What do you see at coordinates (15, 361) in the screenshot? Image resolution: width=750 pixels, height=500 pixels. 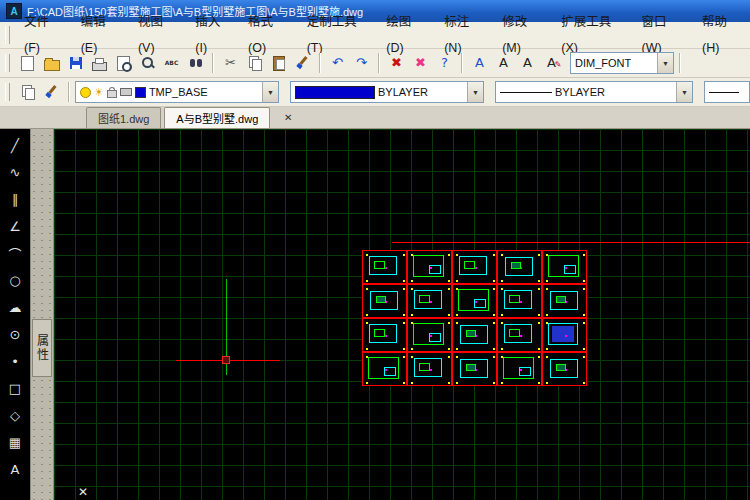 I see `point-tool-button: •` at bounding box center [15, 361].